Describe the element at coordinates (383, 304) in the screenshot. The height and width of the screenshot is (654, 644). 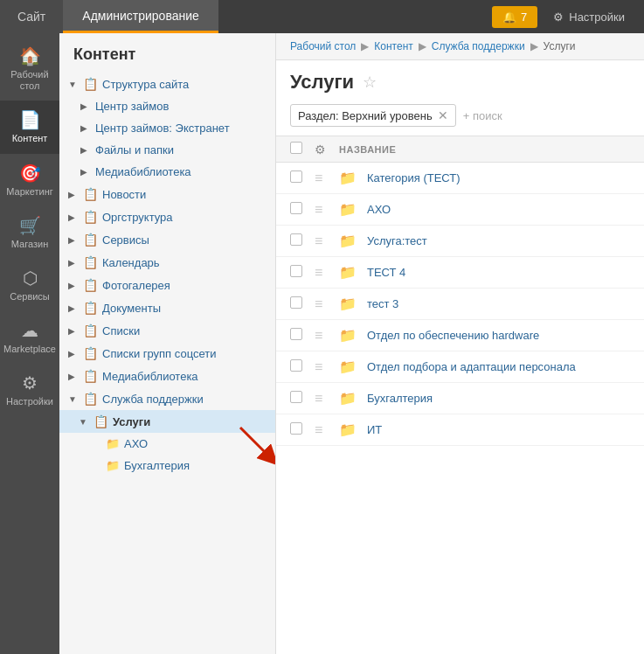
I see `row-name-link: тест 3` at that location.